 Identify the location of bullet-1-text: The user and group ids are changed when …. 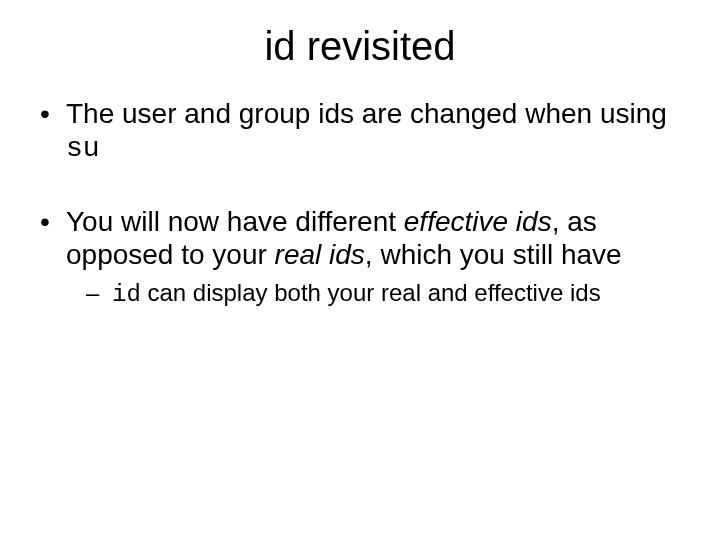
(366, 114).